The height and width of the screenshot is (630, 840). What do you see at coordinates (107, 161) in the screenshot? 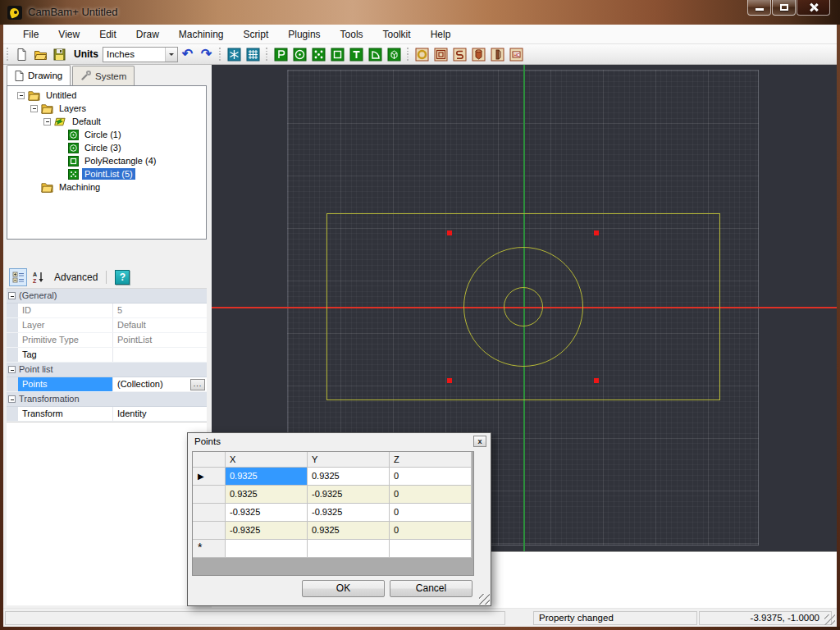
I see `tree-item-polyrectangle-4: PolyRectangle (4)` at bounding box center [107, 161].